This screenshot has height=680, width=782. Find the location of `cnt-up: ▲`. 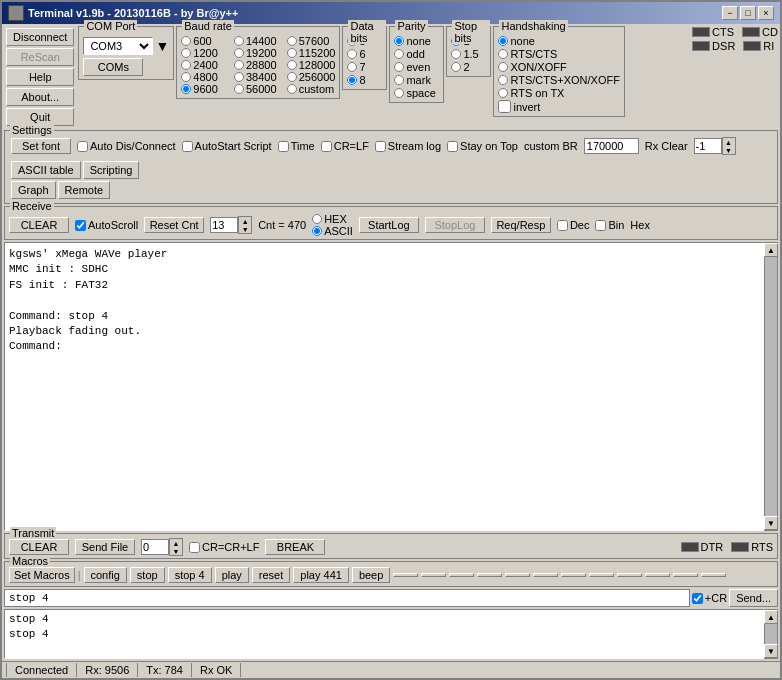

cnt-up: ▲ is located at coordinates (245, 221).